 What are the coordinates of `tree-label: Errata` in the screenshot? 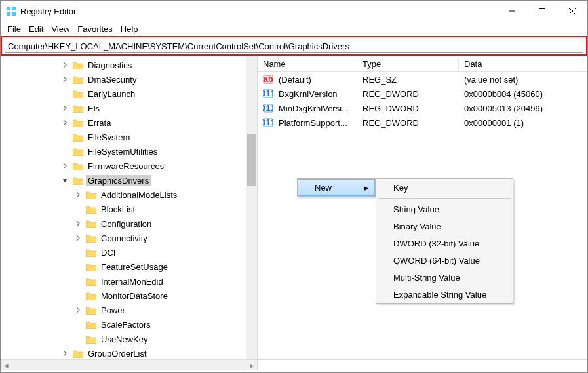 It's located at (100, 123).